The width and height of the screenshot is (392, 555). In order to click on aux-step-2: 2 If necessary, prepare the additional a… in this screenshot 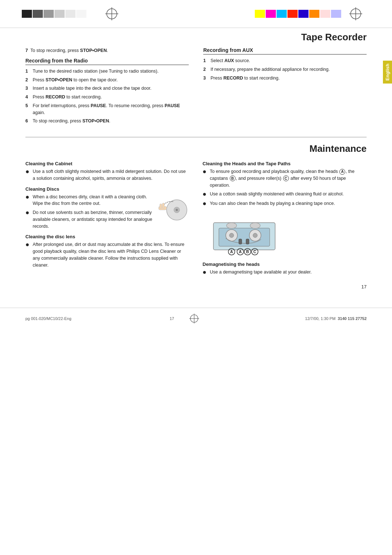, I will do `click(285, 70)`.